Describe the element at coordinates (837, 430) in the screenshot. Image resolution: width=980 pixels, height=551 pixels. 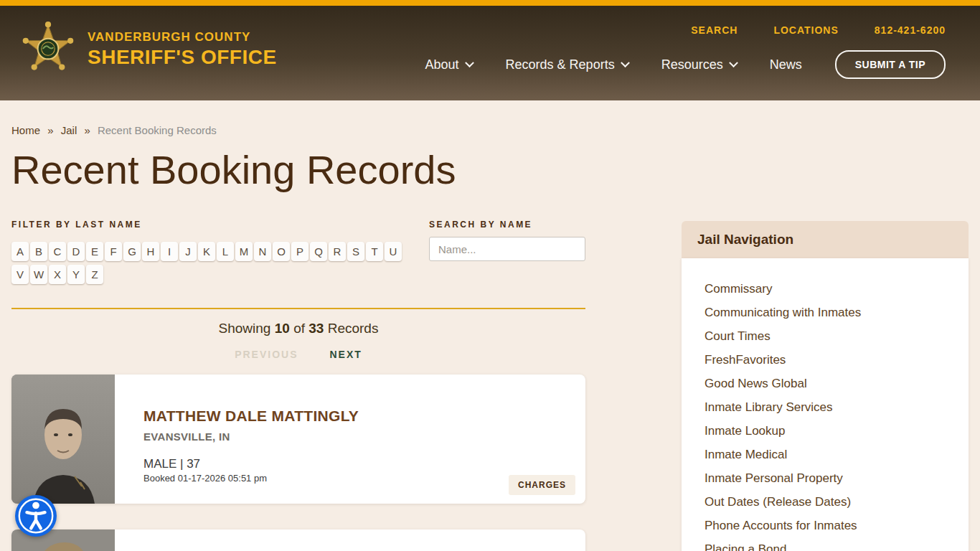
I see `jail-nav-link: Inmate Lookup` at that location.